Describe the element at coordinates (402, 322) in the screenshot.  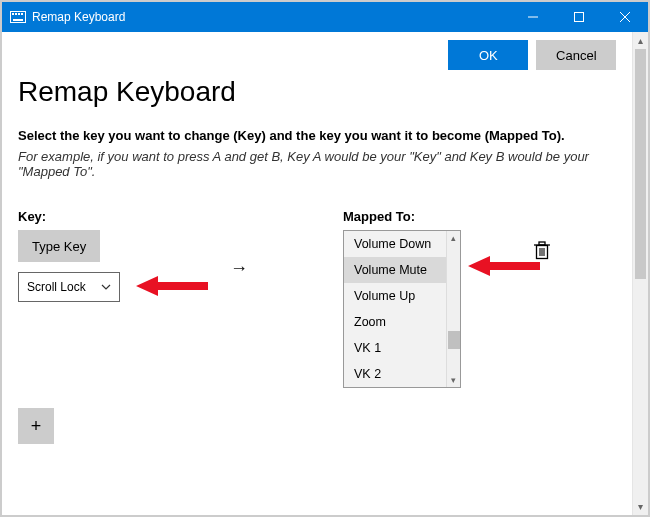
I see `listbox-option: Zoom` at that location.